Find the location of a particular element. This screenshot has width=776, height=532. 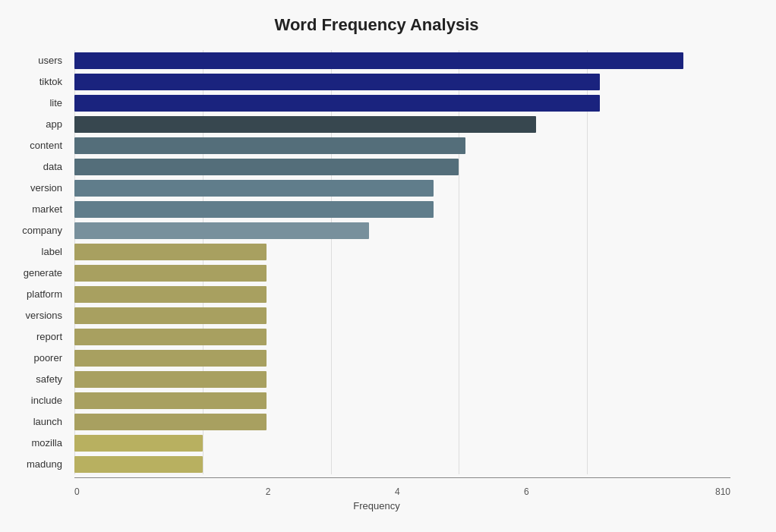

bar-label-users: users is located at coordinates (38, 61).